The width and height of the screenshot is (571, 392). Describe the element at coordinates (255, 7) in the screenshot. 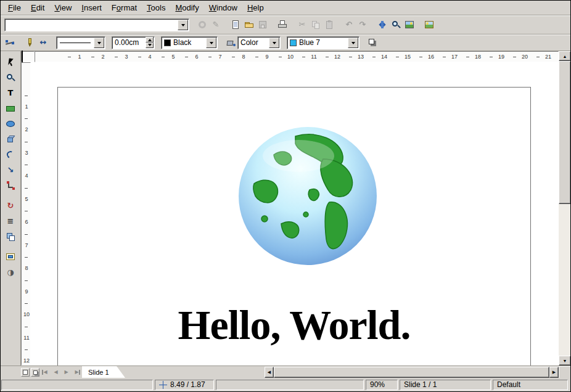

I see `menu-help: Help` at that location.